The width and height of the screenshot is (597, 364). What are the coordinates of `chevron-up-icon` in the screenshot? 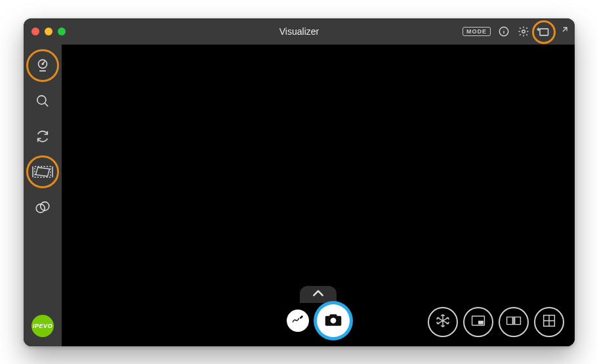 It's located at (318, 294).